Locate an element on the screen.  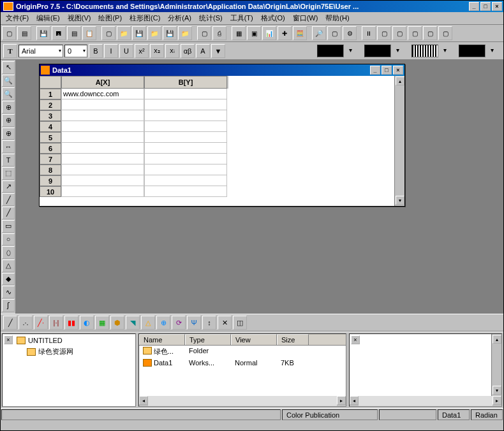
menu-help: 帮助(H) is located at coordinates (337, 18).